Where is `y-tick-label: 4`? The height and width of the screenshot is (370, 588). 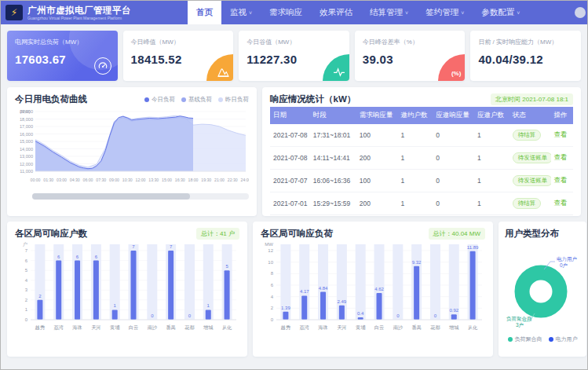 y-tick-label: 4 is located at coordinates (27, 280).